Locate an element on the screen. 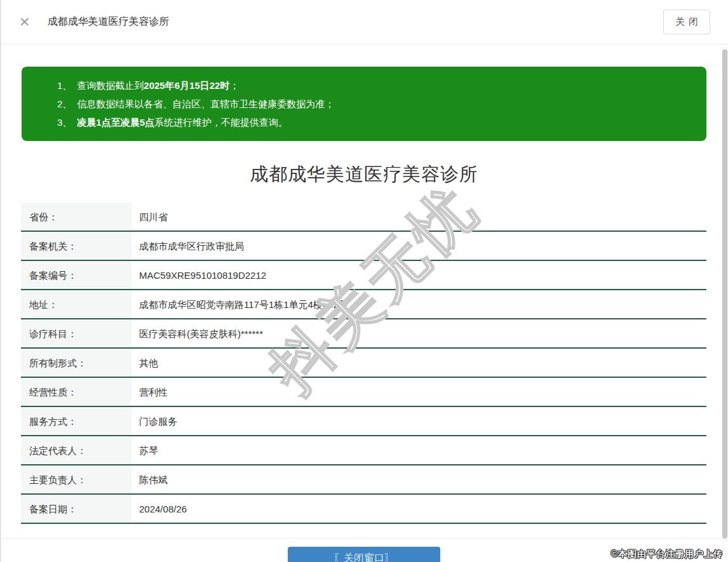  dialog-left-border is located at coordinates (0, 281).